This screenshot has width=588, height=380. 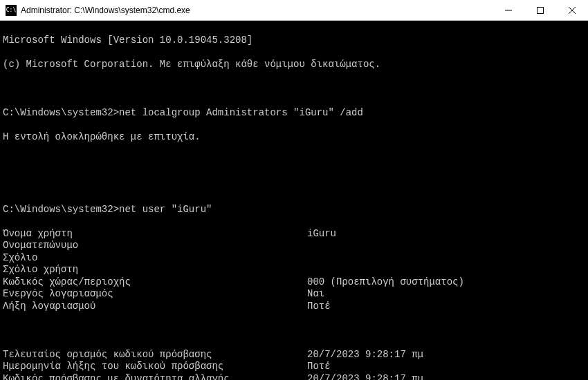 What do you see at coordinates (294, 234) in the screenshot?
I see `field-row: Όνομα χρήστηiGuru` at bounding box center [294, 234].